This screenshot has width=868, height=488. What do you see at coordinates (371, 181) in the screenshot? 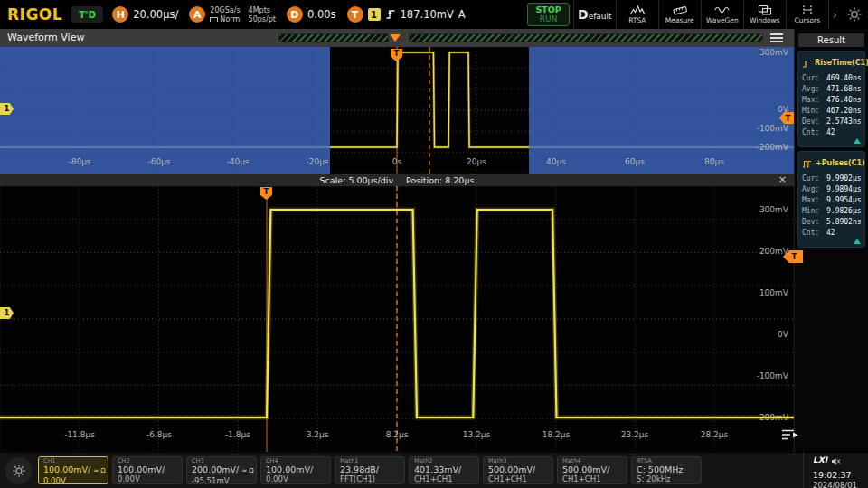
I see `scale-value: 5.00μs/div` at bounding box center [371, 181].